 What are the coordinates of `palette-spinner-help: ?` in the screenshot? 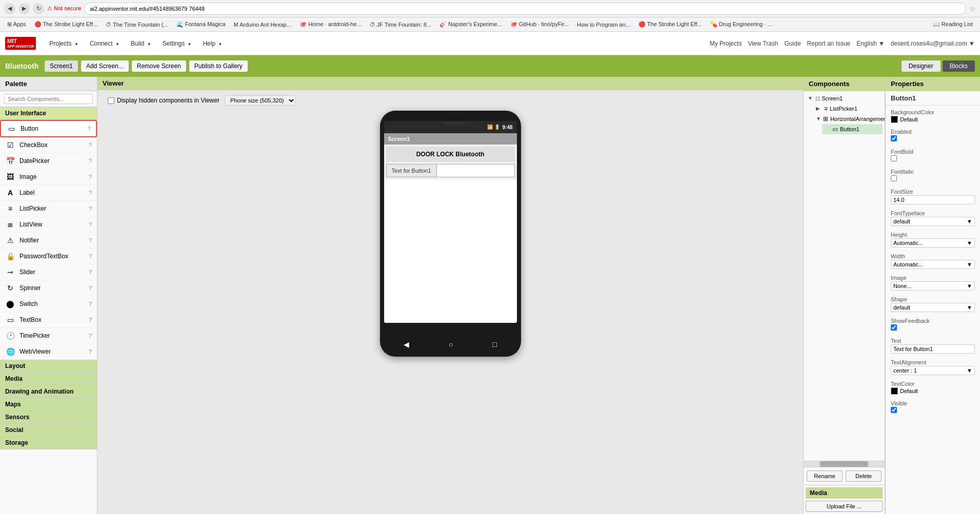 It's located at (90, 288).